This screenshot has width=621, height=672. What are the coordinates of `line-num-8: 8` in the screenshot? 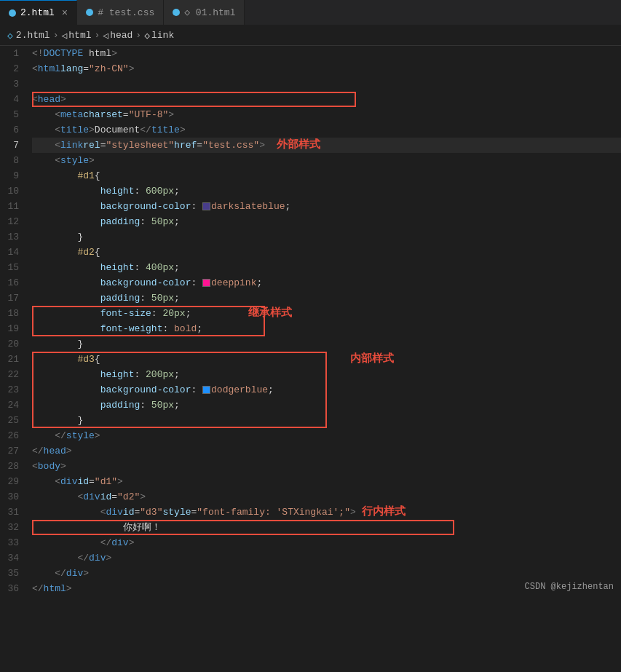 It's located at (12, 160).